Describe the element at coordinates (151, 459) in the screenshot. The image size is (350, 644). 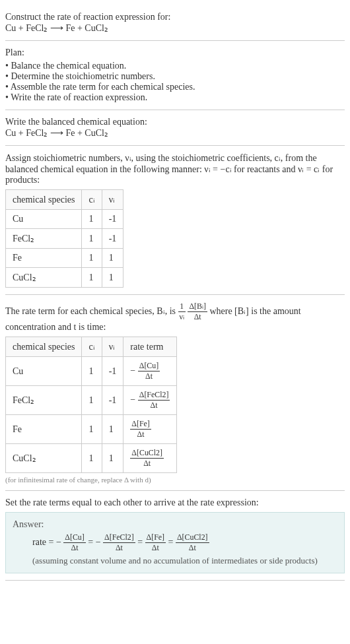
I see `rate-cell: Δ[CuCl2] Δt` at that location.